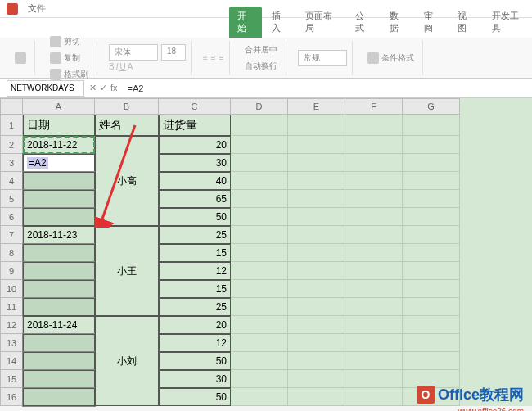 The image size is (532, 411). I want to click on file-menu: 文件, so click(37, 8).